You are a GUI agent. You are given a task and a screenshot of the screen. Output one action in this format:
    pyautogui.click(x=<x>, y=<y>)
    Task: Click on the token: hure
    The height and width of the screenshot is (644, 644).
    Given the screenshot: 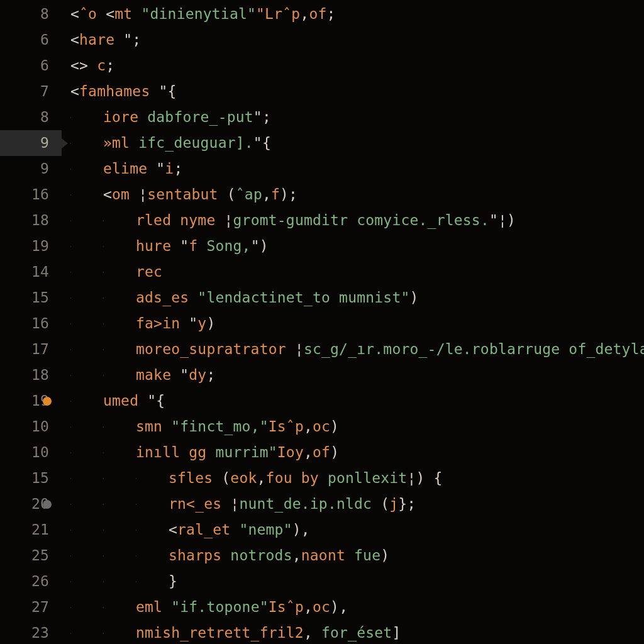 What is the action you would take?
    pyautogui.click(x=158, y=247)
    